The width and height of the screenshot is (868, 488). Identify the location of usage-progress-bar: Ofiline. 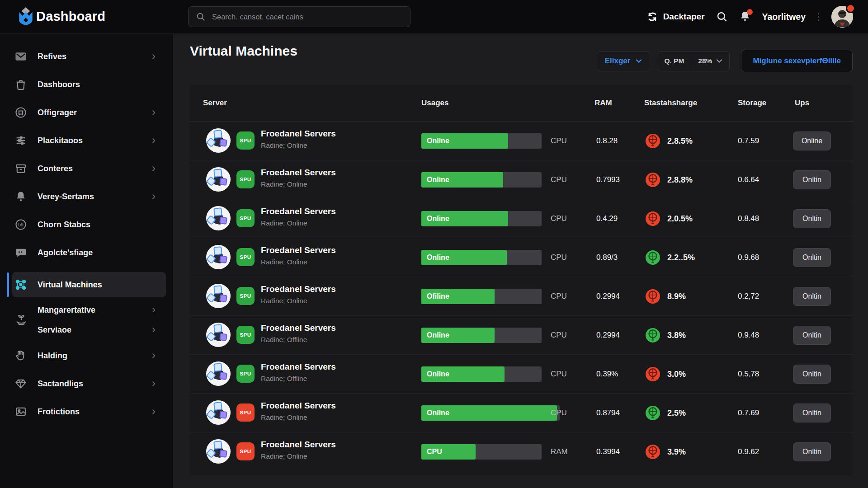
(481, 296).